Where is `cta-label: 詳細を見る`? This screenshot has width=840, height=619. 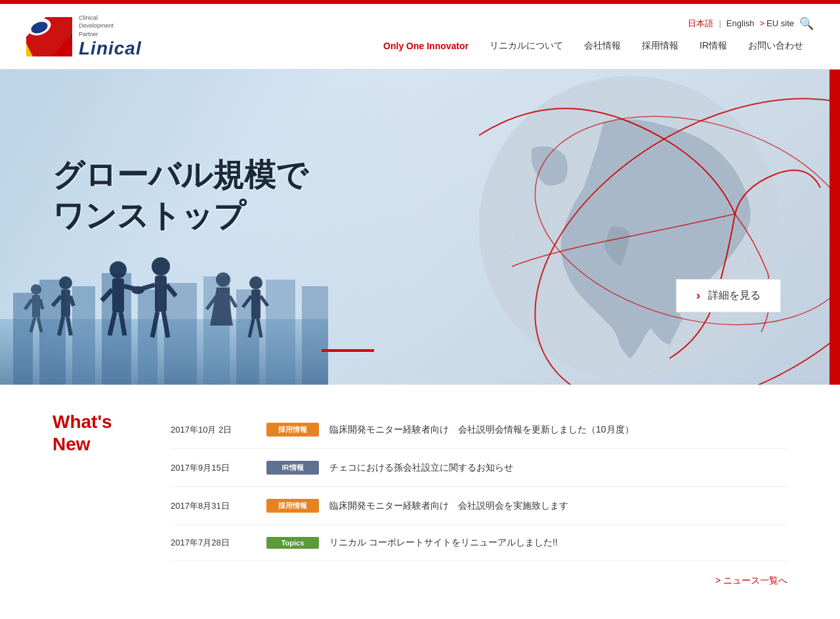
cta-label: 詳細を見る is located at coordinates (734, 295).